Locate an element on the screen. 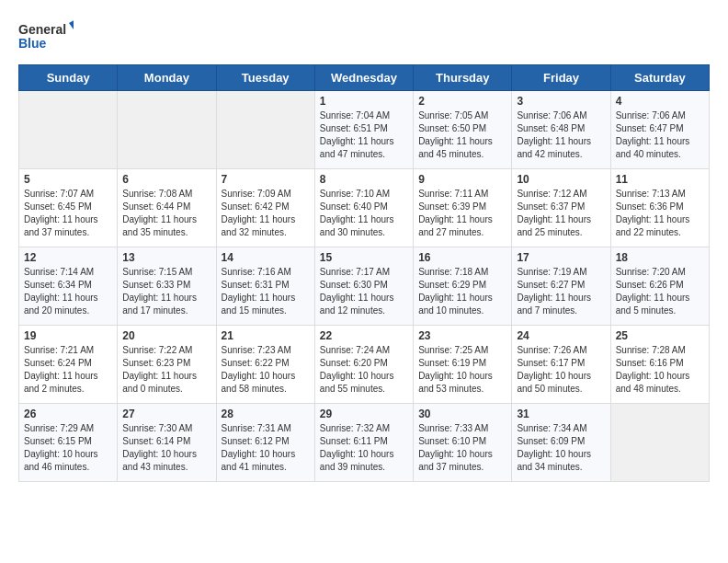  day-info: Sunrise: 7:12 AM Sunset: 6:37 PM Dayligh… is located at coordinates (561, 213).